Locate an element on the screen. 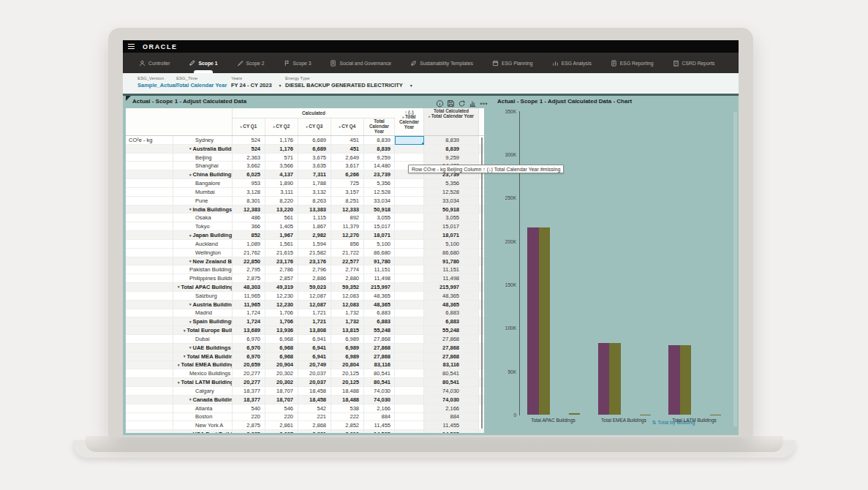 The height and width of the screenshot is (490, 868). data-cell: 12,083 is located at coordinates (348, 295).